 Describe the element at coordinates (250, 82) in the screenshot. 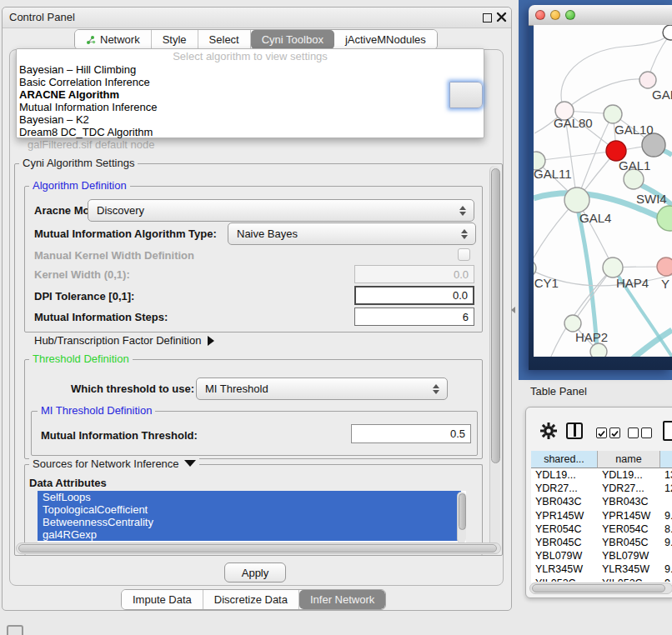

I see `algorithm-option: Basic Correlation Inference` at that location.